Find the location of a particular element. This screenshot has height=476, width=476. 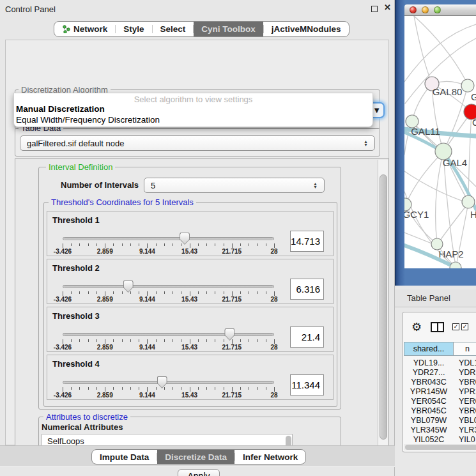

tab-jactivemnodules: jActiveMNodules is located at coordinates (307, 29).